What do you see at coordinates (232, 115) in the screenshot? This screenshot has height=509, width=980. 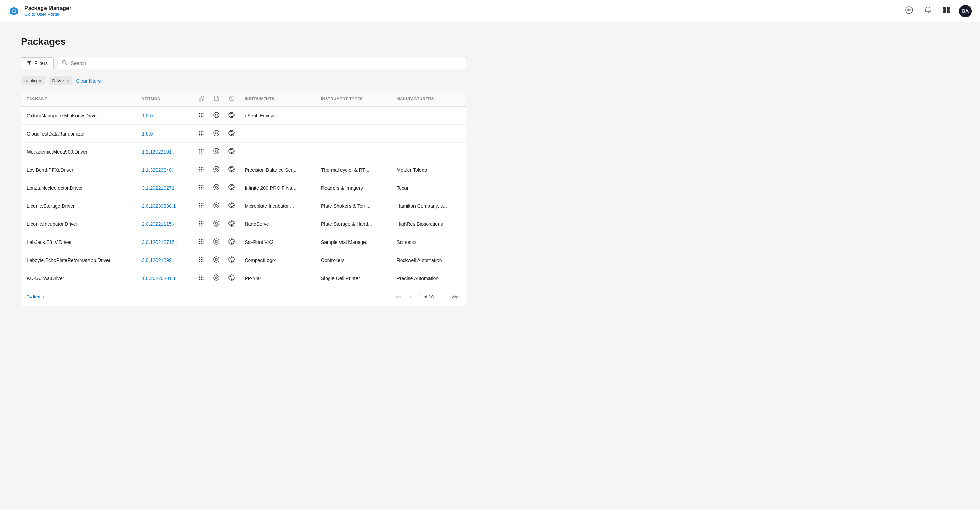 I see `sync-icon` at bounding box center [232, 115].